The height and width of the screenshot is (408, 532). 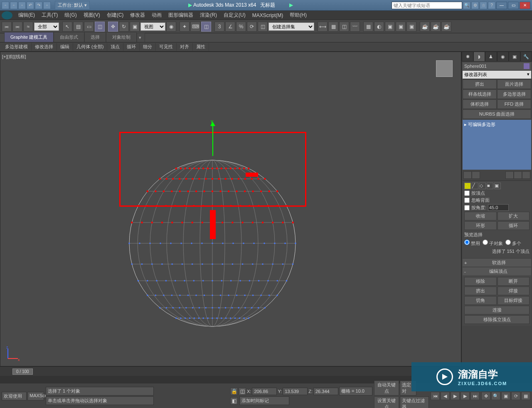 I want to click on object-color-swatch, so click(x=527, y=66).